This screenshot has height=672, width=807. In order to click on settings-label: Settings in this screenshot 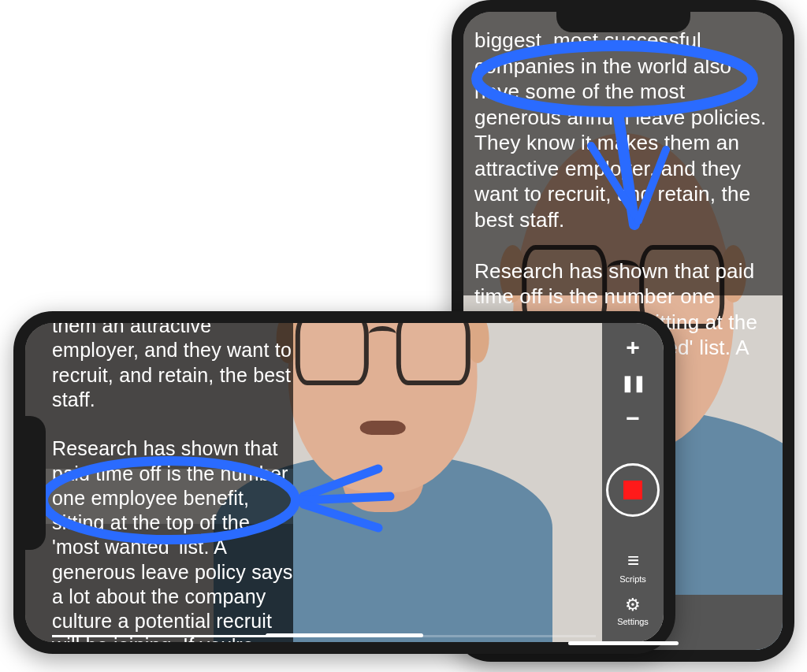, I will do `click(633, 622)`.